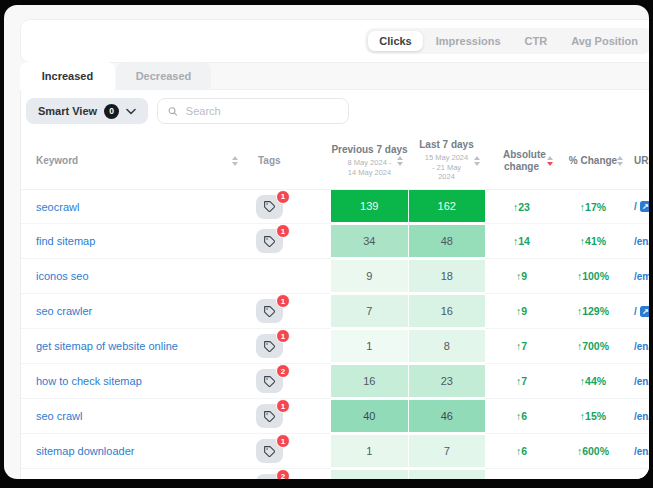  What do you see at coordinates (370, 474) in the screenshot?
I see `previous-value-cell: 4` at bounding box center [370, 474].